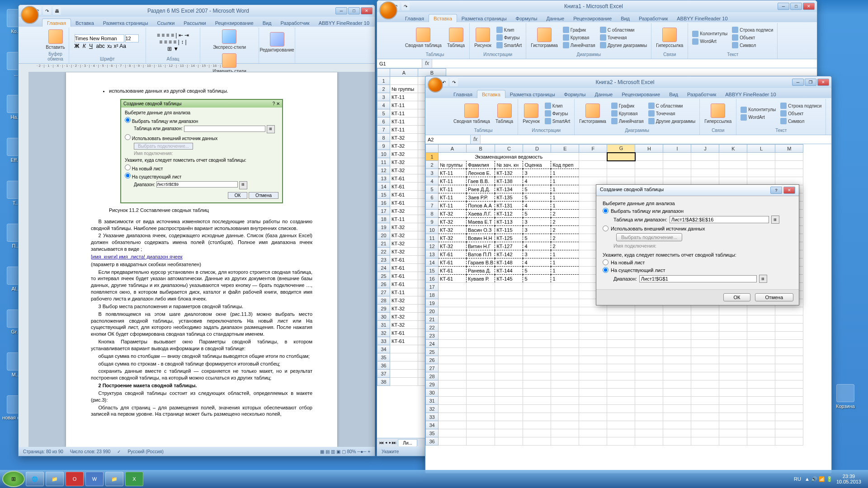  Describe the element at coordinates (230, 40) in the screenshot. I see `express-styles: Экспресс-стили` at that location.